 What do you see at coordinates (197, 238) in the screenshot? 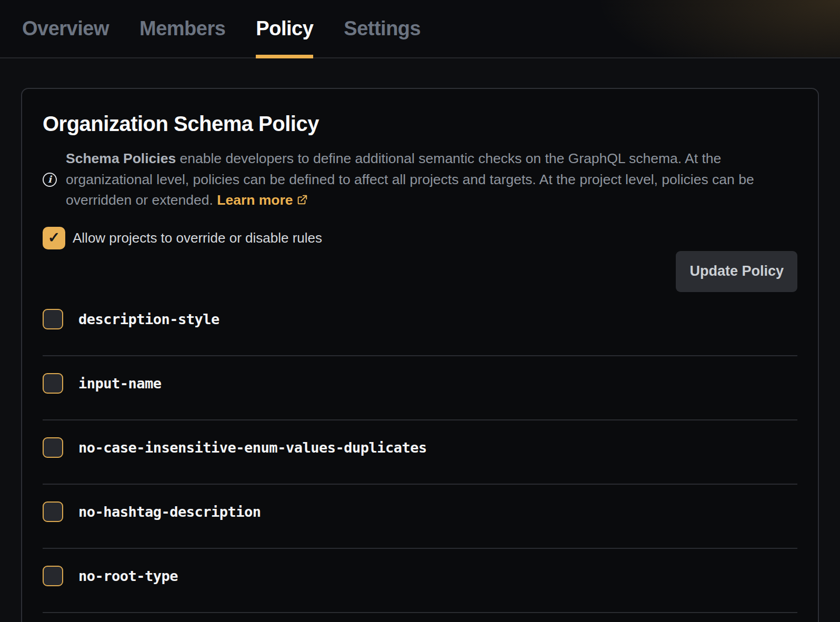
I see `allow-override-label: Allow projects to override or disable ru…` at bounding box center [197, 238].